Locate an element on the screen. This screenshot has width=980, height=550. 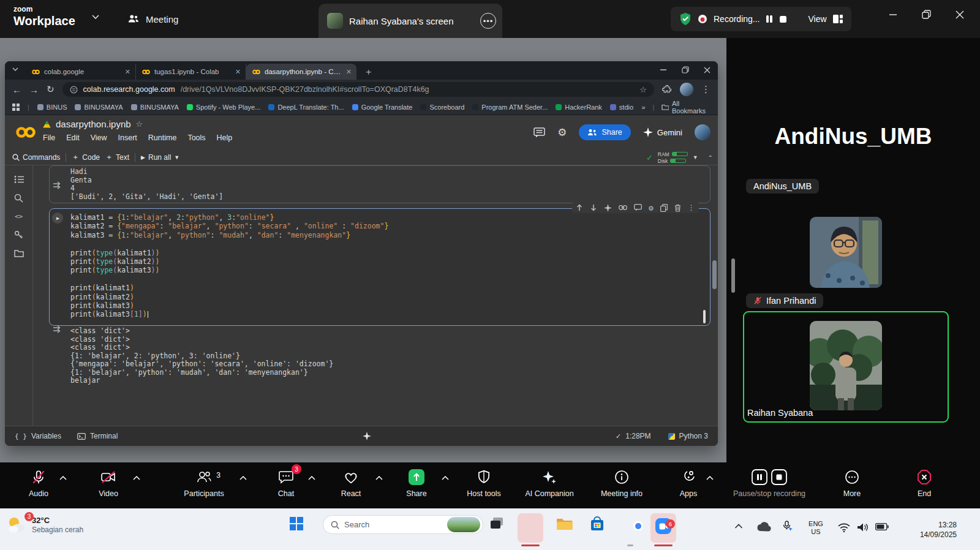
copy-cell-icon is located at coordinates (664, 208).